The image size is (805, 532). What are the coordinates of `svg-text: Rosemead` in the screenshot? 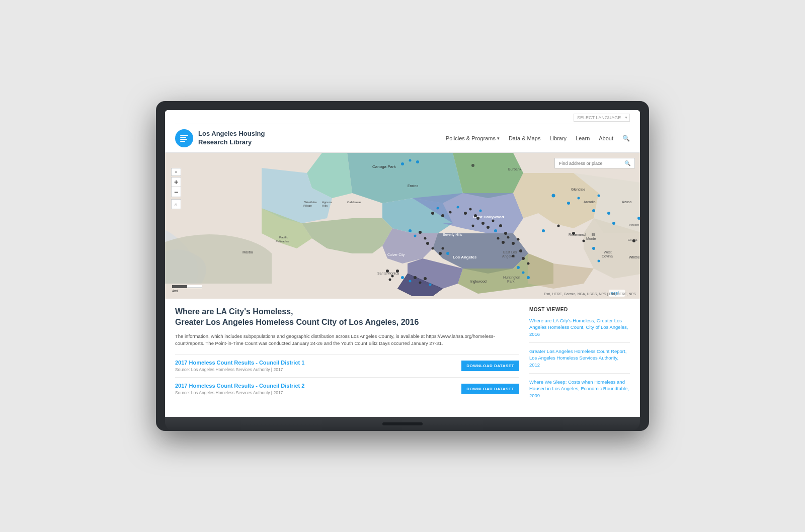 It's located at (577, 234).